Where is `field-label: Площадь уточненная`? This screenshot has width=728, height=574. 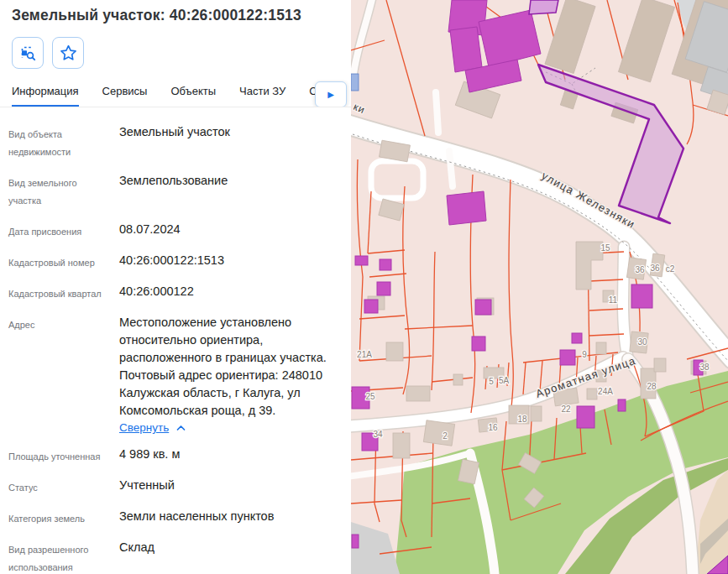 field-label: Площадь уточненная is located at coordinates (64, 456).